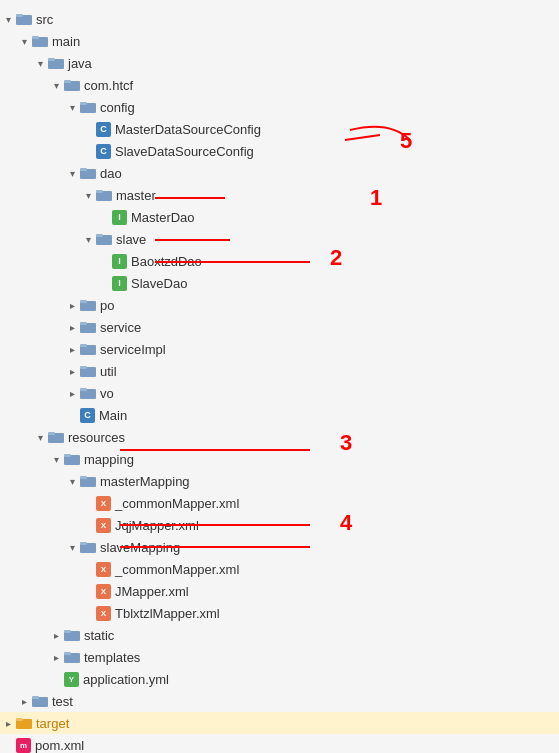 This screenshot has width=559, height=753. I want to click on item-label: slave, so click(131, 240).